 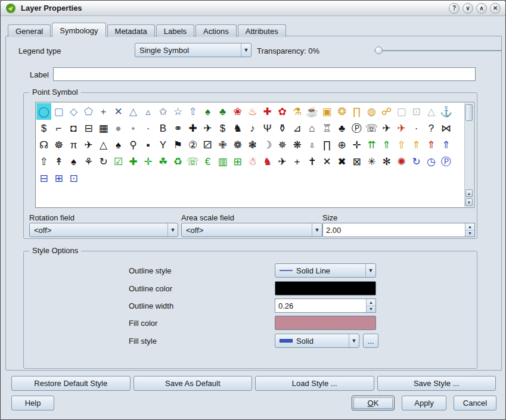 What do you see at coordinates (131, 31) in the screenshot?
I see `tab-metadata: Metadata` at bounding box center [131, 31].